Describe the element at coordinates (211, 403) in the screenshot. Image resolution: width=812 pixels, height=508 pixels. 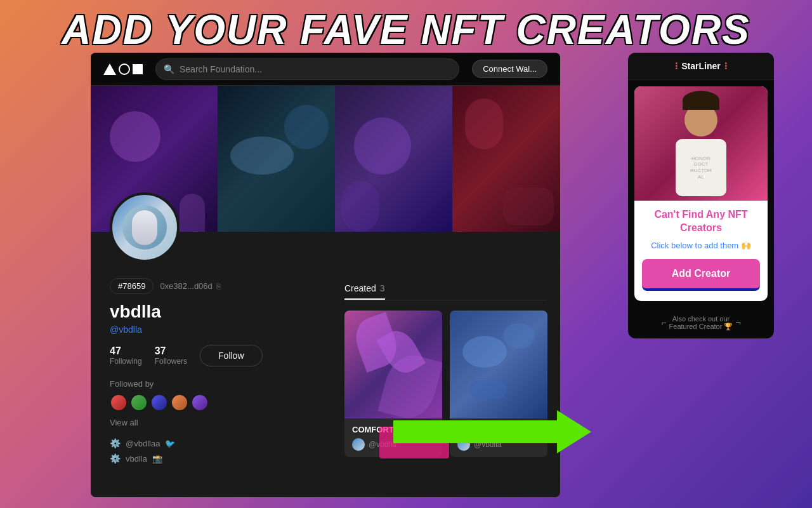
I see `follower-avatars` at that location.